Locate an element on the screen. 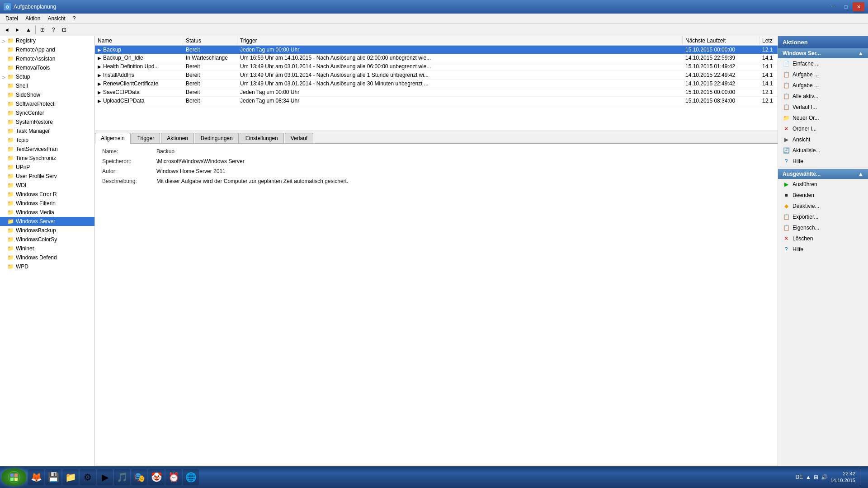 The height and width of the screenshot is (488, 868). col-header-last: Letz is located at coordinates (769, 41).